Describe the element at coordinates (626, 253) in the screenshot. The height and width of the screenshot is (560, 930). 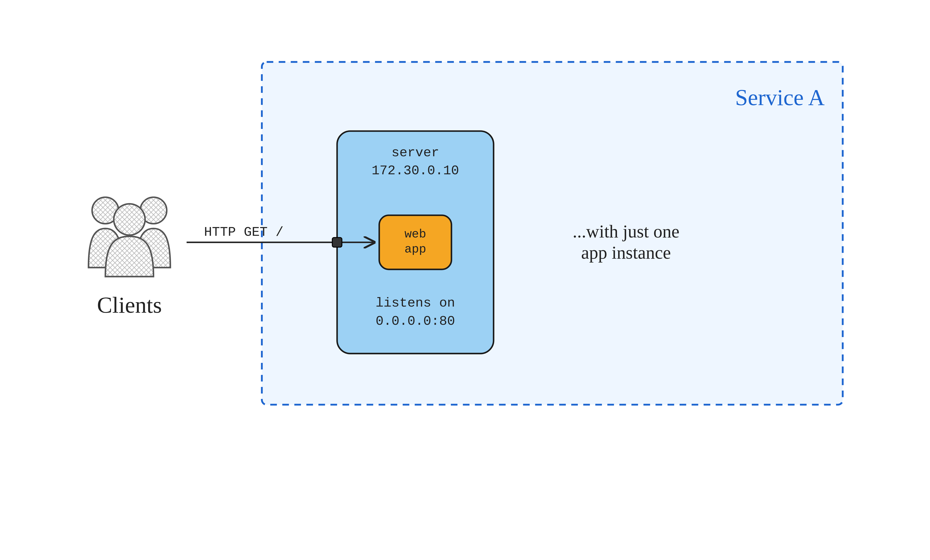
I see `note-line-2: app instance` at that location.